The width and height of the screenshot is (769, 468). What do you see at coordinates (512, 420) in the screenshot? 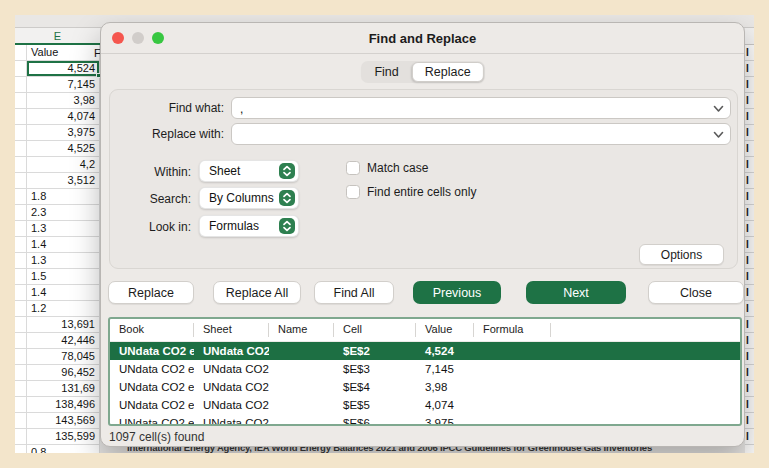
I see `results-cell` at bounding box center [512, 420].